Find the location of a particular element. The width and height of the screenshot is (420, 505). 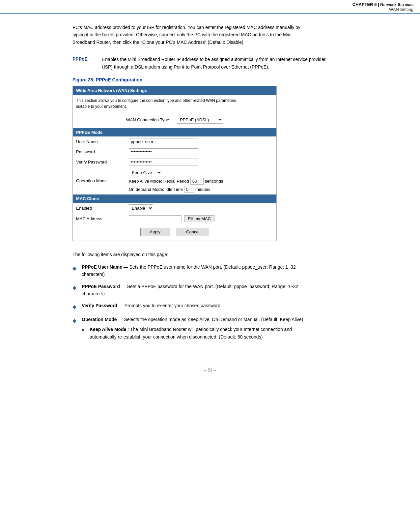

fill-my-mac-button: Fill my MAC is located at coordinates (199, 219).